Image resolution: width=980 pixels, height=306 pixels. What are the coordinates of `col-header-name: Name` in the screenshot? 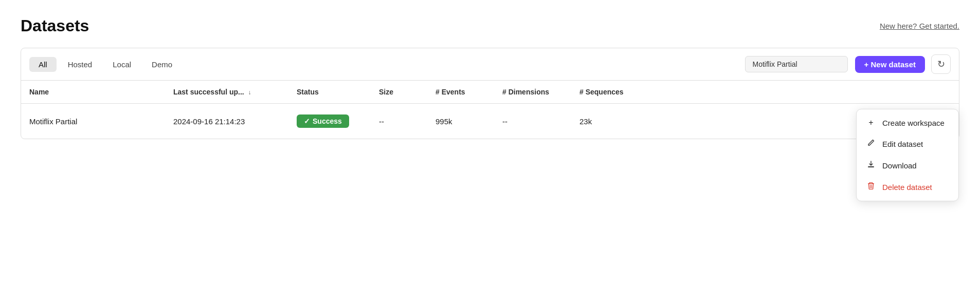 It's located at (93, 92).